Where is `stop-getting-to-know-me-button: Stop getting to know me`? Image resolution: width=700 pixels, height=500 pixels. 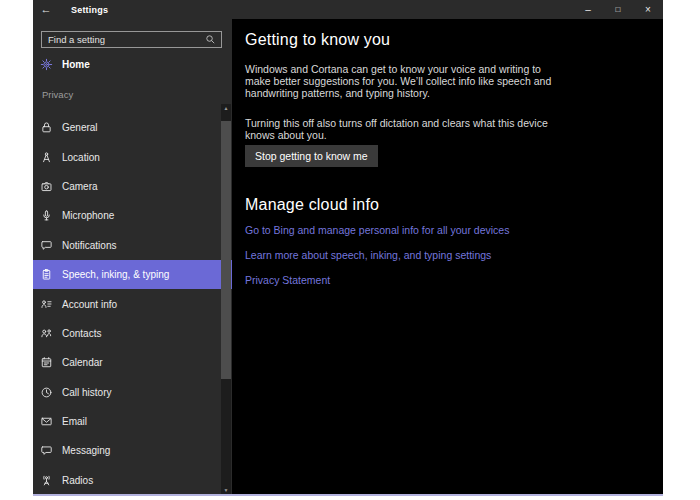 stop-getting-to-know-me-button: Stop getting to know me is located at coordinates (312, 156).